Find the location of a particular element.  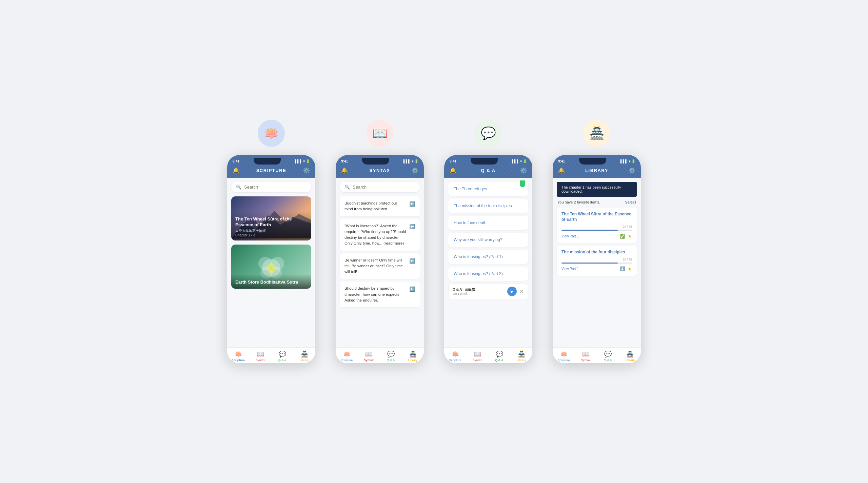

notch is located at coordinates (267, 161).